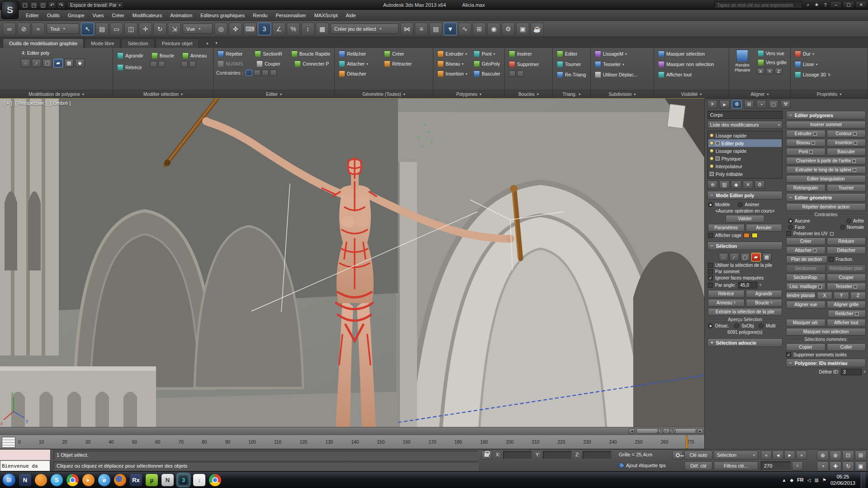  Describe the element at coordinates (198, 29) in the screenshot. I see `reference-coordsys-dropdown: Vue ▾` at that location.